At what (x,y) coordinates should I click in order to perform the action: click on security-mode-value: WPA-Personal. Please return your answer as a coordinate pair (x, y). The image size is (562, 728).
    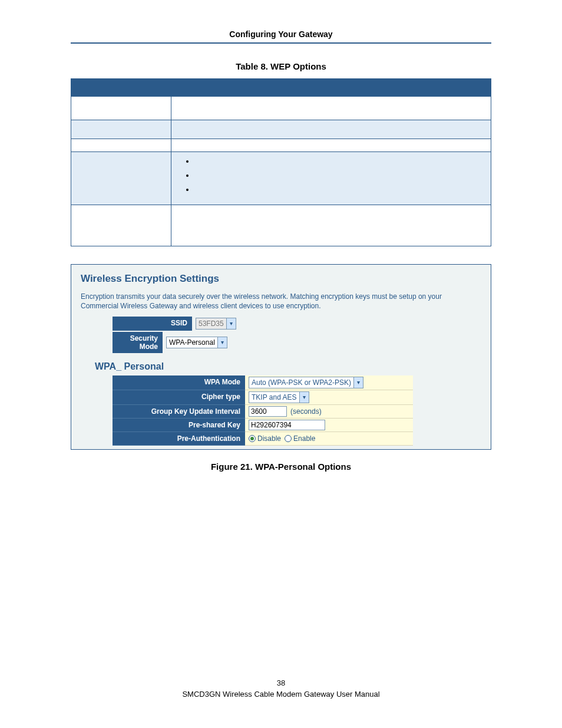
    Looking at the image, I should click on (192, 342).